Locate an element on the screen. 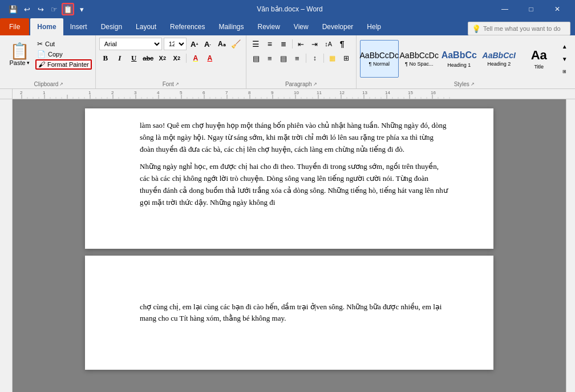  paste-button: 📋 Paste ▾ is located at coordinates (19, 55).